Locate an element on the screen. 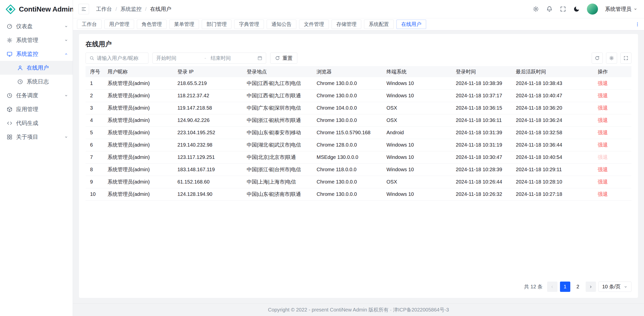 This screenshot has width=644, height=316. settings-button is located at coordinates (536, 9).